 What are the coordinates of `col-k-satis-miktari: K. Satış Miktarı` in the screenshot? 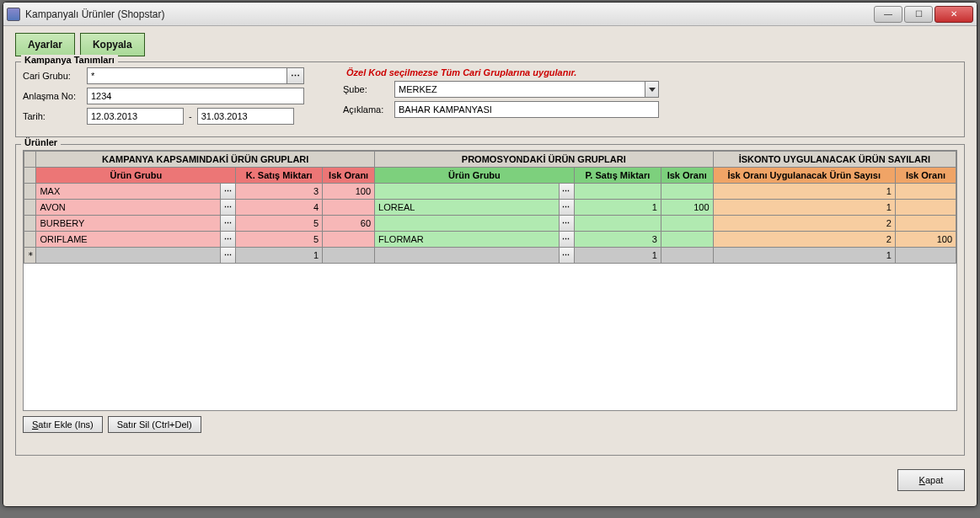 It's located at (280, 175).